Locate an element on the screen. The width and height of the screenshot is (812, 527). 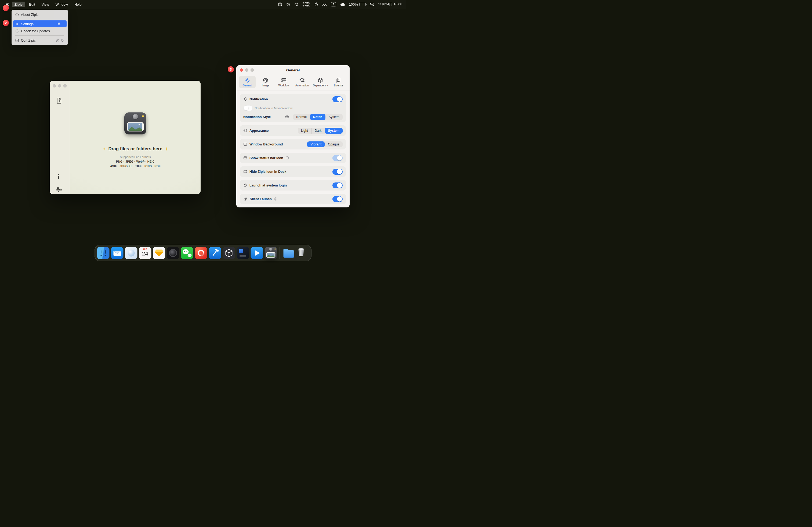
menu-item-settings: Settings... ⌘ , is located at coordinates (40, 24).